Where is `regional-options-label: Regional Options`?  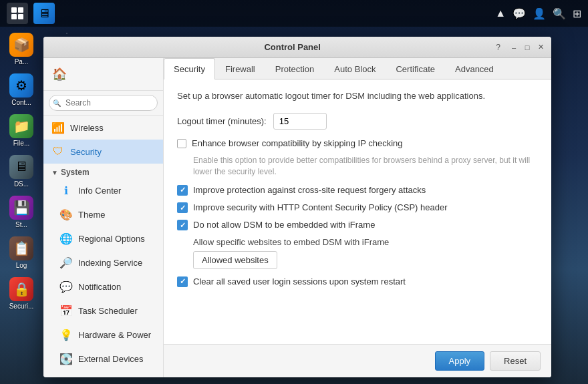
regional-options-label: Regional Options is located at coordinates (112, 239).